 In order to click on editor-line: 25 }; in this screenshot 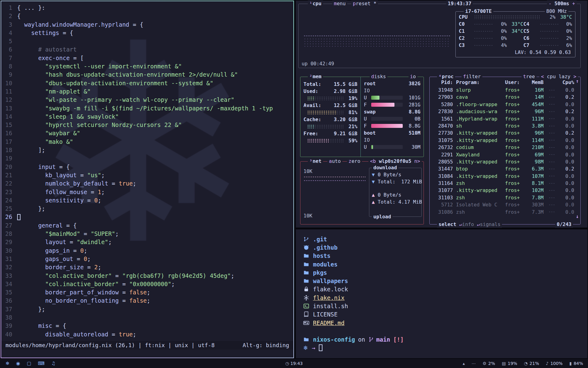, I will do `click(147, 209)`.